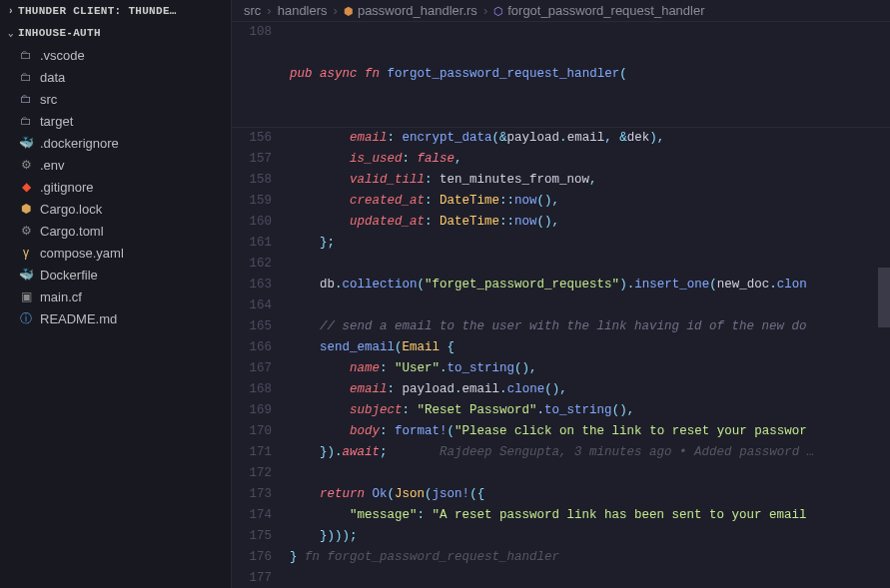  Describe the element at coordinates (589, 369) in the screenshot. I see `code-line: name: "User".to_string(),` at that location.